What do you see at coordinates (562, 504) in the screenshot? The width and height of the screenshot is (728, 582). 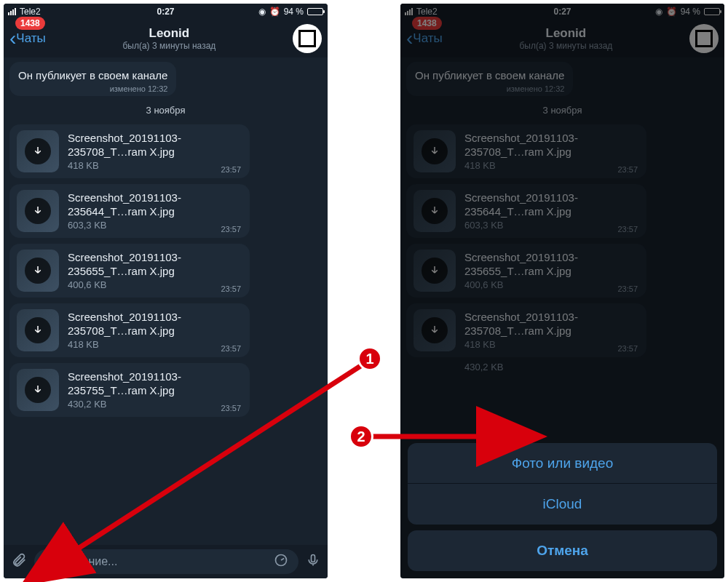 I see `sheet-icloud: iCloud` at bounding box center [562, 504].